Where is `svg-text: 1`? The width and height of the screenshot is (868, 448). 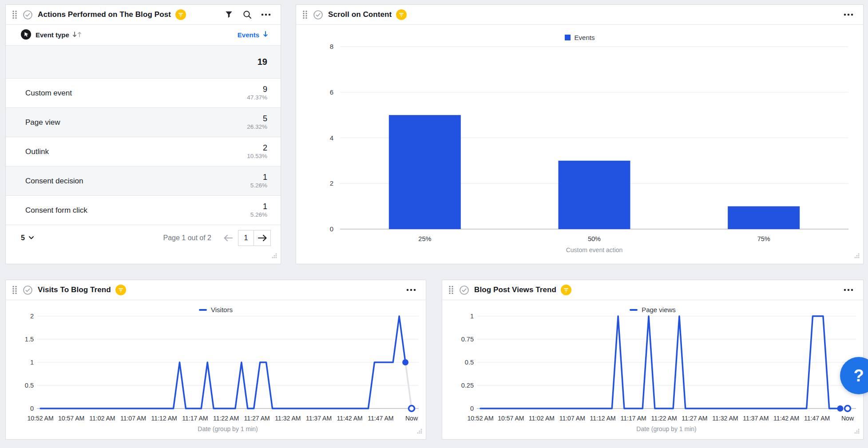 svg-text: 1 is located at coordinates (472, 316).